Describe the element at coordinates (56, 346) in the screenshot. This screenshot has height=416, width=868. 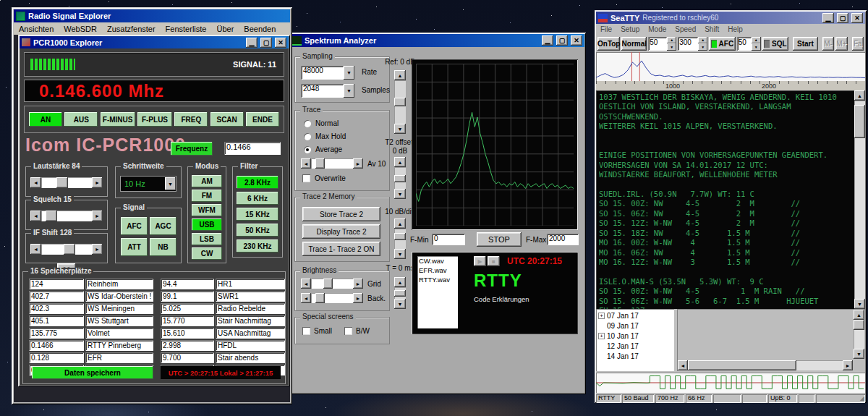
I see `memory-freq-field: 0.1466` at that location.